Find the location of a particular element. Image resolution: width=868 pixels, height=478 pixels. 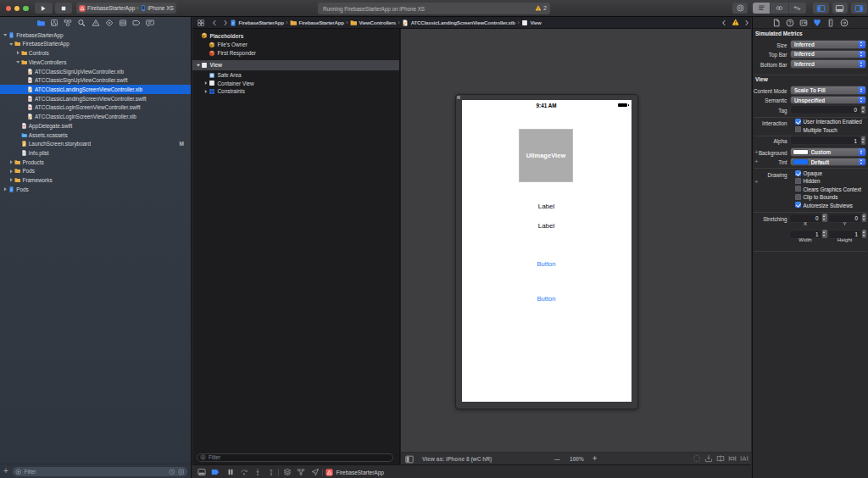

popup-button-Custom: Custom is located at coordinates (828, 153).